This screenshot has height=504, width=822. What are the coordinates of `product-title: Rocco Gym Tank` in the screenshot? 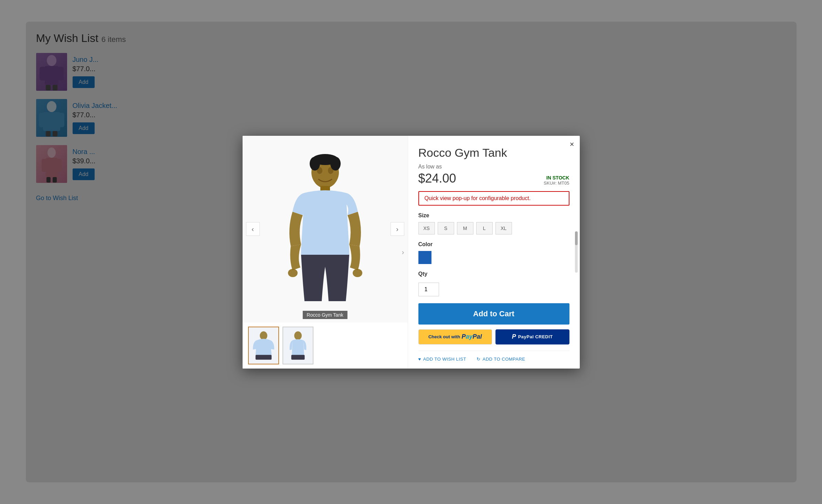 It's located at (494, 153).